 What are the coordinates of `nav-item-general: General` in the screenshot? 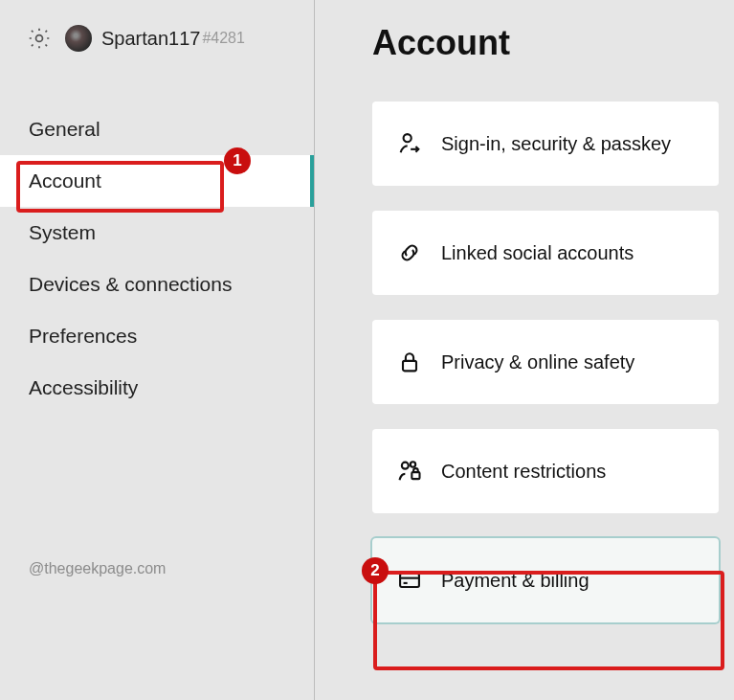 It's located at (157, 129).